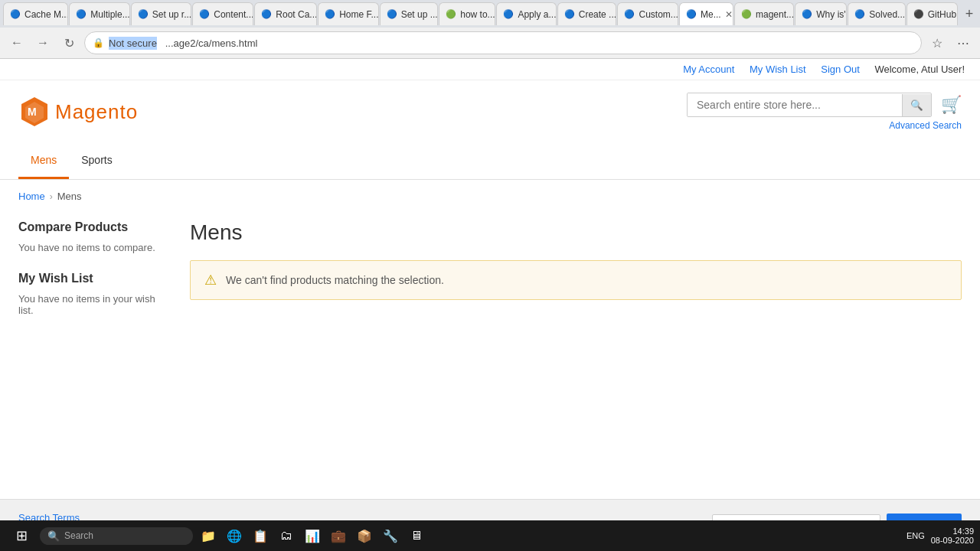 The width and height of the screenshot is (980, 551). I want to click on taskbar-app6-icon: 🔧, so click(390, 536).